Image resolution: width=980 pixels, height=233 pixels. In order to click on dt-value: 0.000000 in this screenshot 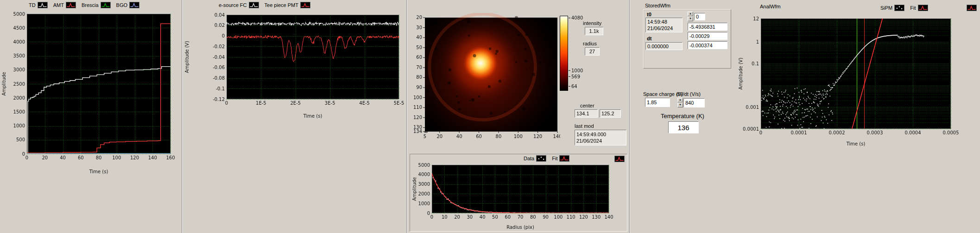, I will do `click(664, 46)`.